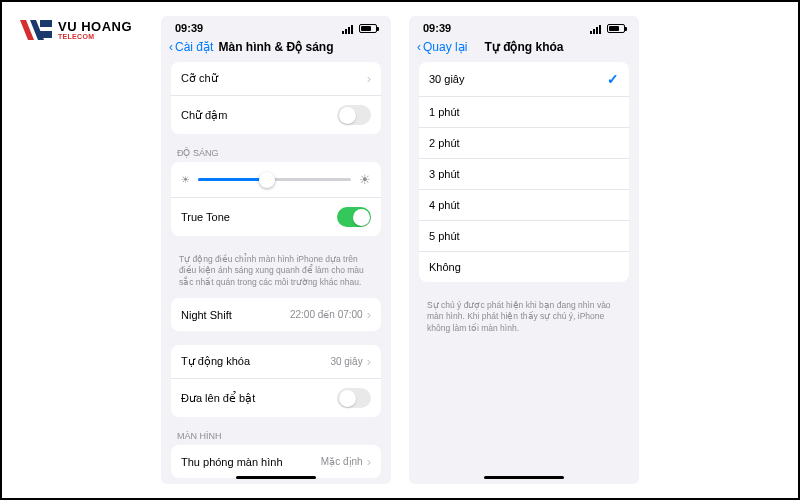 The width and height of the screenshot is (800, 500). Describe the element at coordinates (276, 79) in the screenshot. I see `row-text-size: Cỡ chữ ›` at that location.